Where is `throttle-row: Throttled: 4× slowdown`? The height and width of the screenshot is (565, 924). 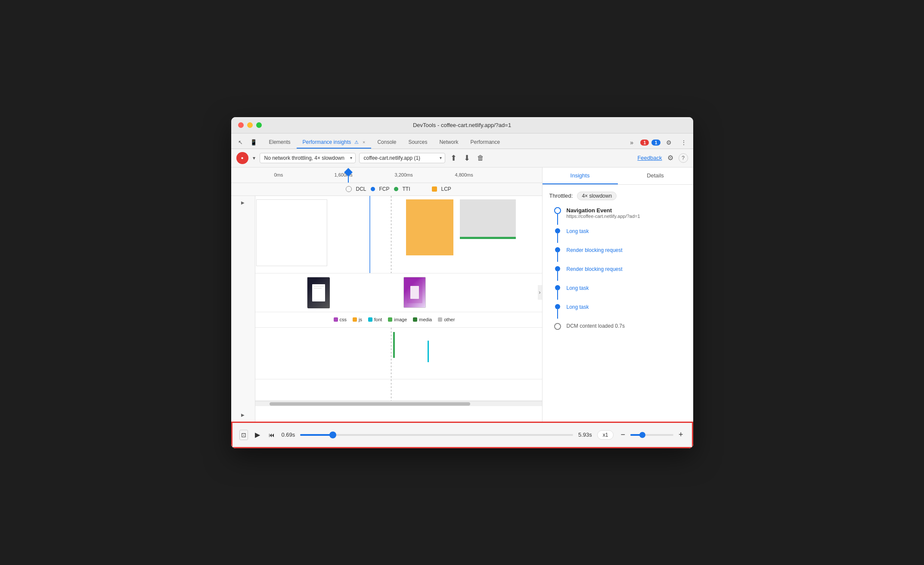 throttle-row: Throttled: 4× slowdown is located at coordinates (618, 196).